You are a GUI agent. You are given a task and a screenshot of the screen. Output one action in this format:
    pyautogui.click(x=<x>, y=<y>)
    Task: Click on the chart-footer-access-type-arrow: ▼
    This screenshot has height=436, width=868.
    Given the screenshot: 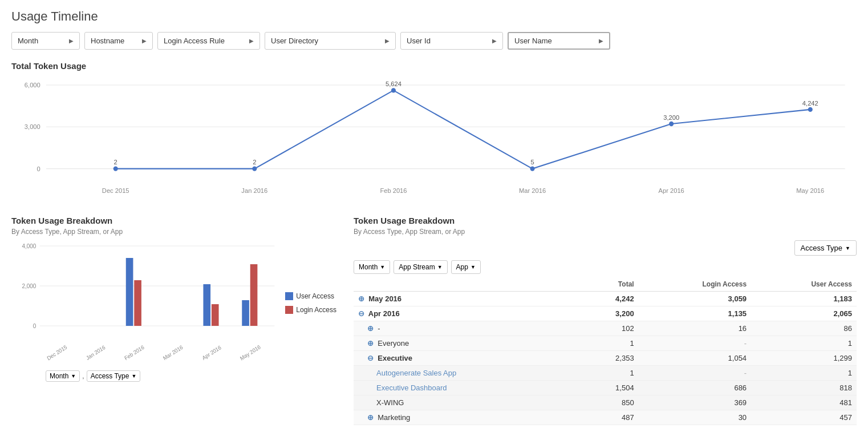 What is the action you would take?
    pyautogui.click(x=133, y=376)
    